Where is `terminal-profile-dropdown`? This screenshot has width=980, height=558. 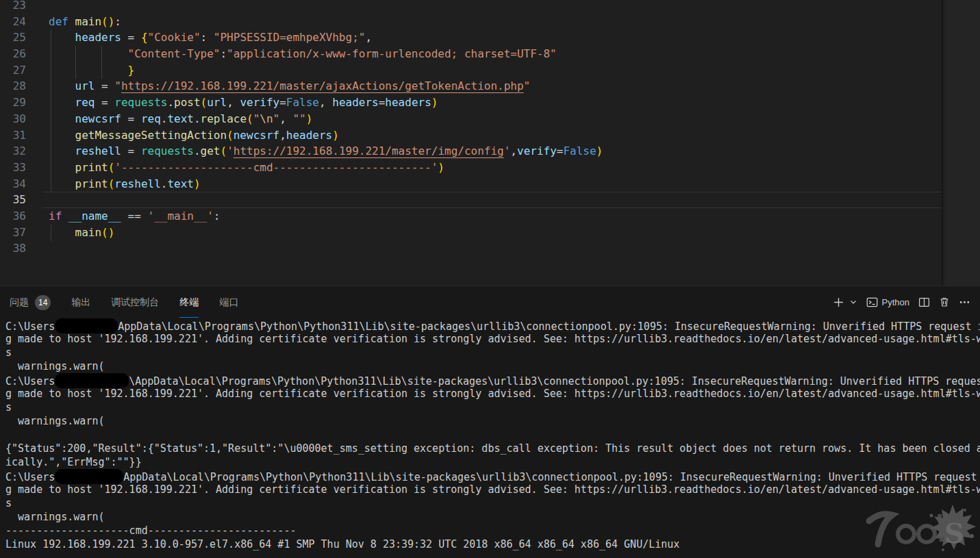 terminal-profile-dropdown is located at coordinates (853, 302).